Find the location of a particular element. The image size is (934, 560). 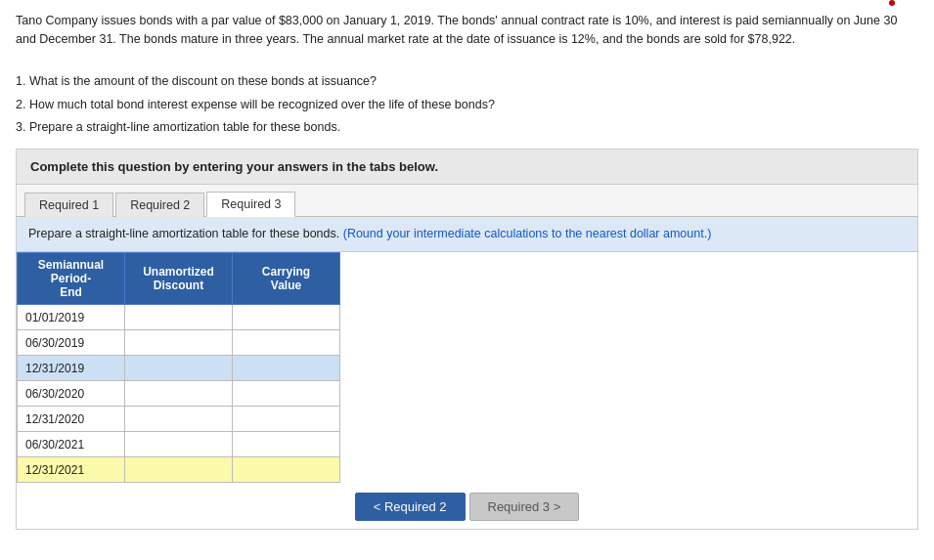

prev-label: < Required 2 is located at coordinates (411, 506).